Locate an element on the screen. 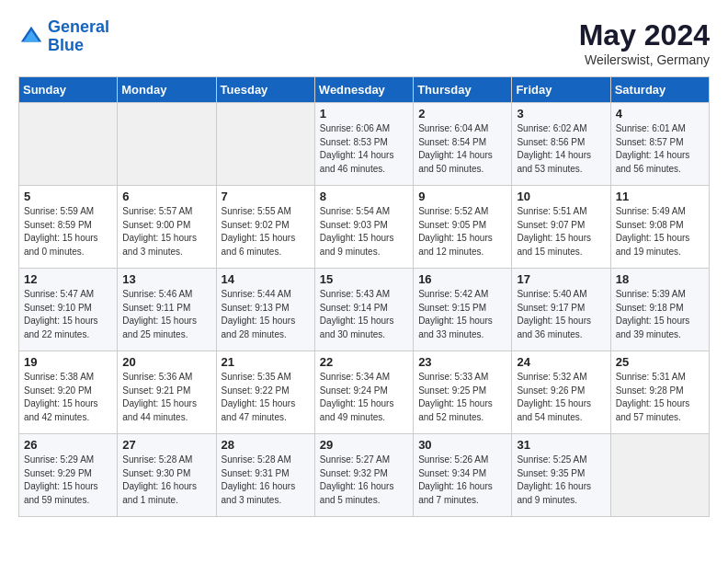 Image resolution: width=728 pixels, height=563 pixels. day-number: 23 is located at coordinates (462, 362).